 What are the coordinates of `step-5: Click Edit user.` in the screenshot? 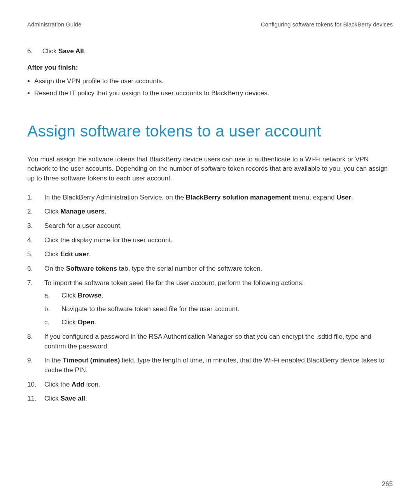 It's located at (210, 254).